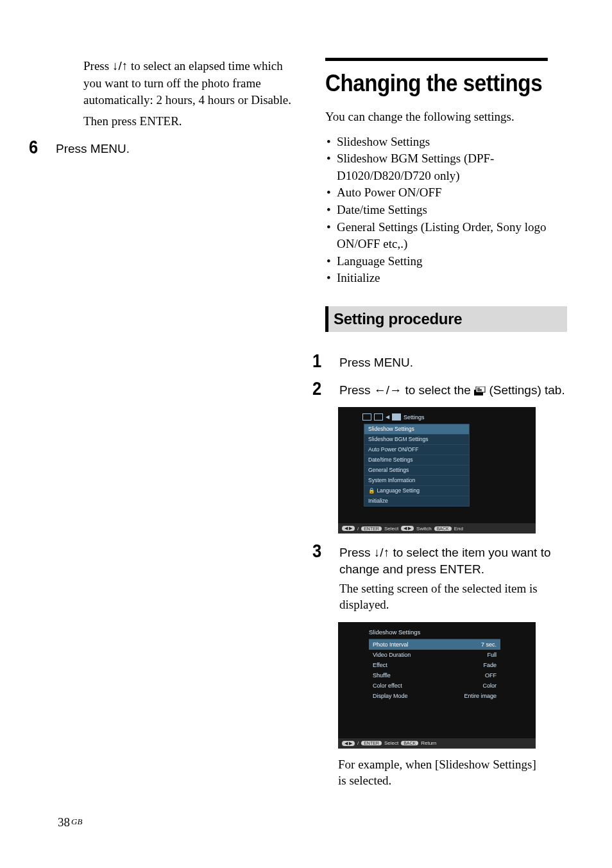 The height and width of the screenshot is (868, 612). I want to click on screenshot-footer: ◀ ▶ / ENTER Select ◀ ▶ Switch BACK End, so click(437, 528).